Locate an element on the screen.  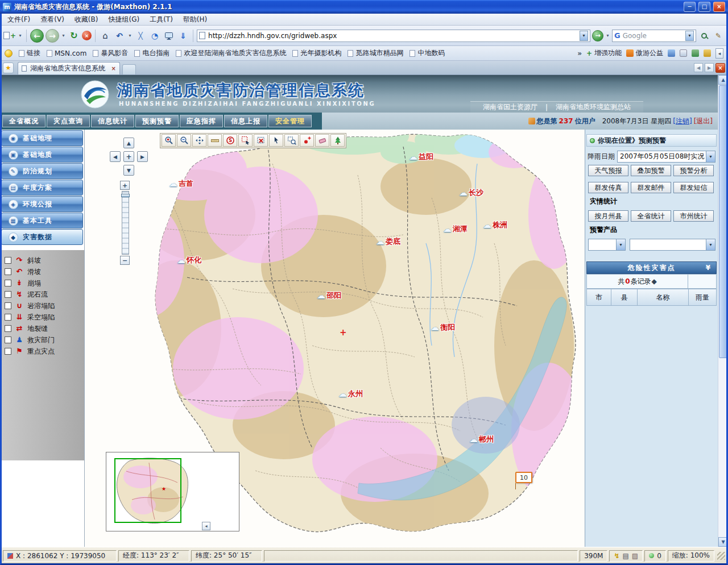
layer-row: ↷ 斜坡 is located at coordinates (42, 260).